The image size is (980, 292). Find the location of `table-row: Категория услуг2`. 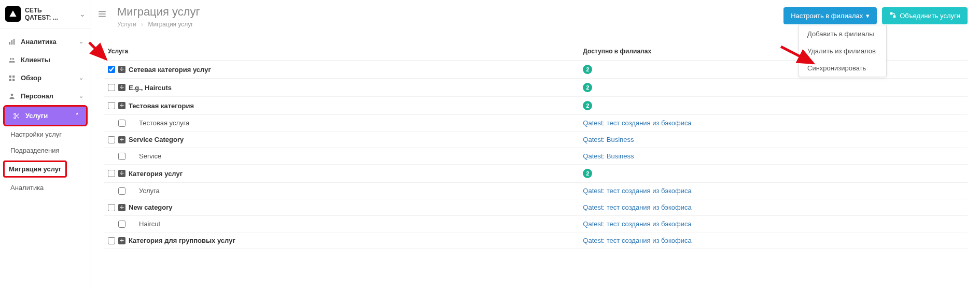

table-row: Категория услуг2 is located at coordinates (536, 174).